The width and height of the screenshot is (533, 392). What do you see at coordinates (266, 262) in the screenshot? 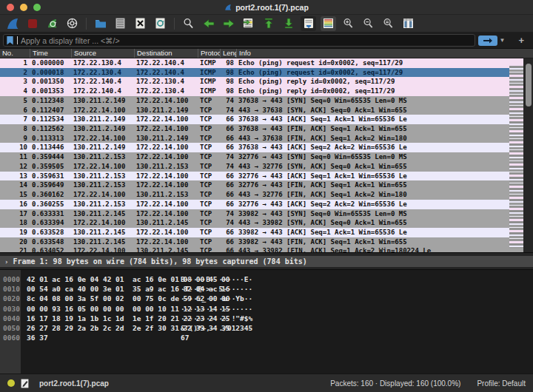
I see `frame-tree-item: › Frame 1: 98 bytes on wire (784 bits), …` at bounding box center [266, 262].